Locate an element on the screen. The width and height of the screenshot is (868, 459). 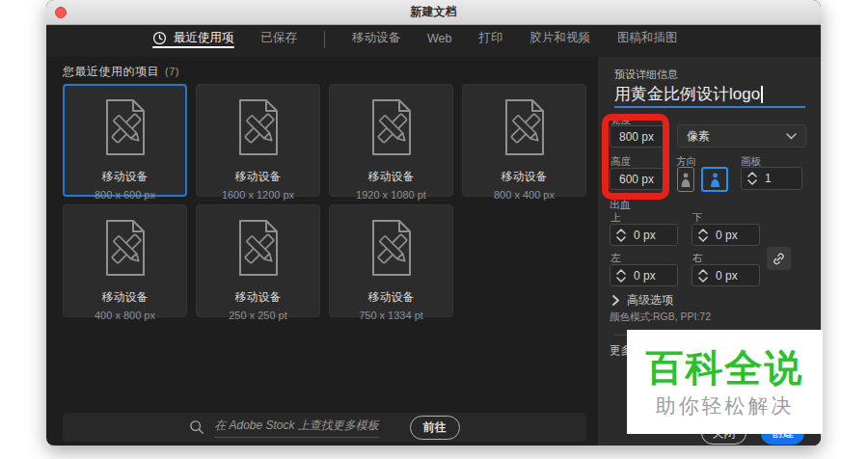
unit-dropdown: 像素 is located at coordinates (742, 136).